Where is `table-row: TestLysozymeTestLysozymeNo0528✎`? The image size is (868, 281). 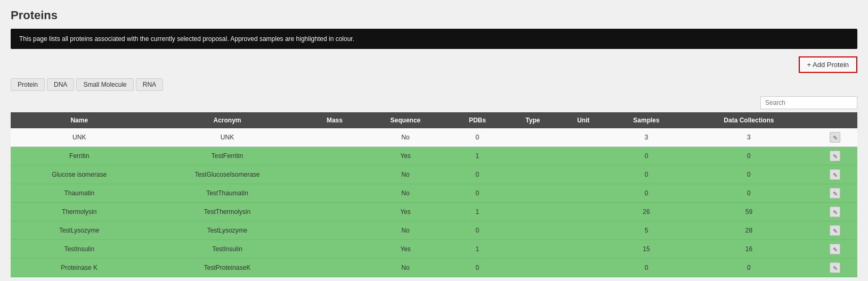
table-row: TestLysozymeTestLysozymeNo0528✎ is located at coordinates (434, 231).